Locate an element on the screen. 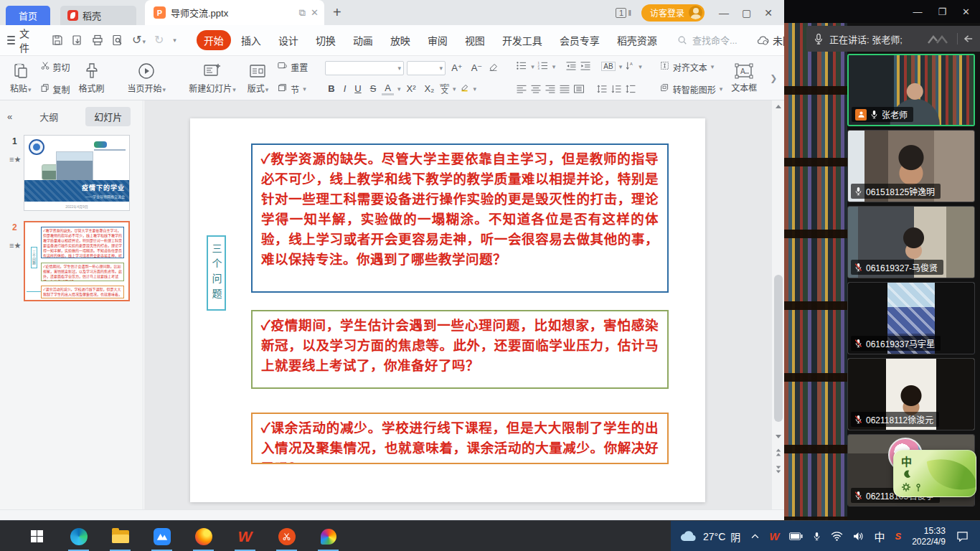 This screenshot has width=980, height=551. tab-document: P 导师交流.pptx ⧉ ✕ is located at coordinates (235, 13).